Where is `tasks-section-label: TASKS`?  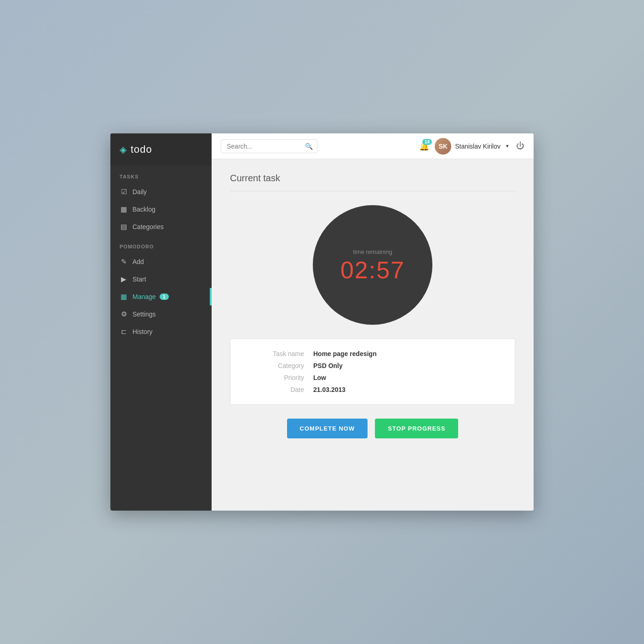
tasks-section-label: TASKS is located at coordinates (161, 174).